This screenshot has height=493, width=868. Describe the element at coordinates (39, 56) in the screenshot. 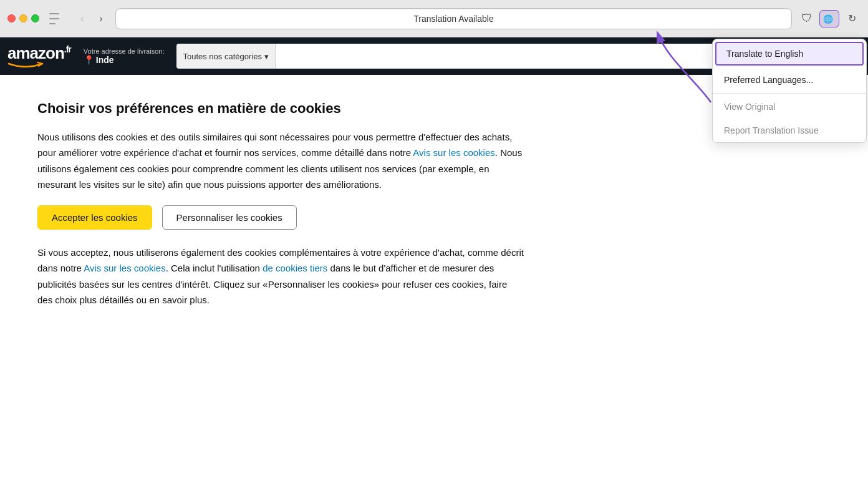

I see `amazon-logo: amazon.fr` at that location.